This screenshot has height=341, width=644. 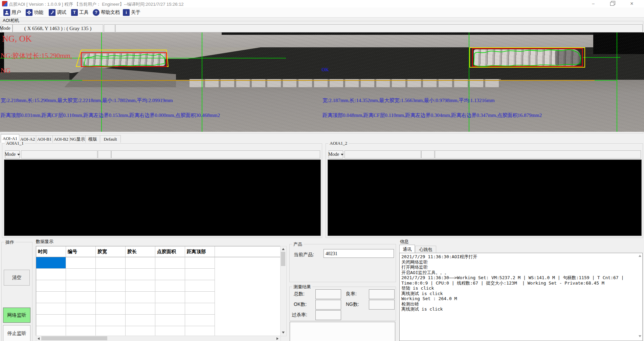 What do you see at coordinates (158, 338) in the screenshot?
I see `table-hscrollbar` at bounding box center [158, 338].